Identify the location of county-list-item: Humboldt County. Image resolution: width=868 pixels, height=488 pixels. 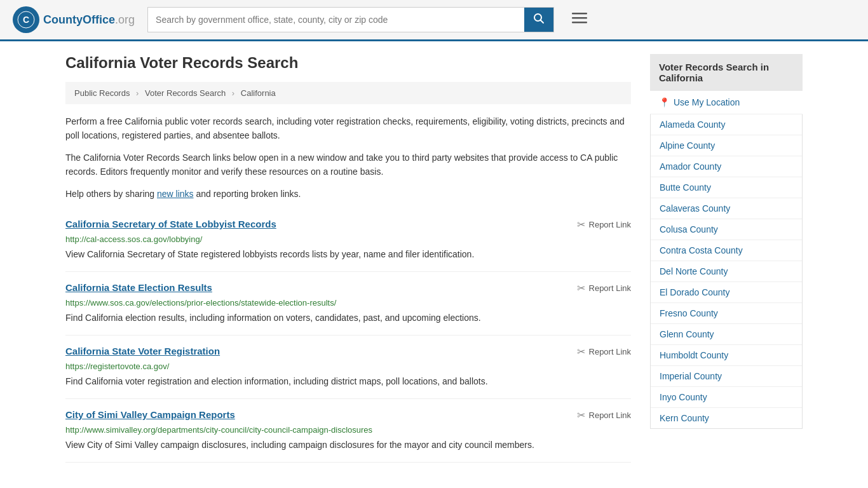
(726, 356).